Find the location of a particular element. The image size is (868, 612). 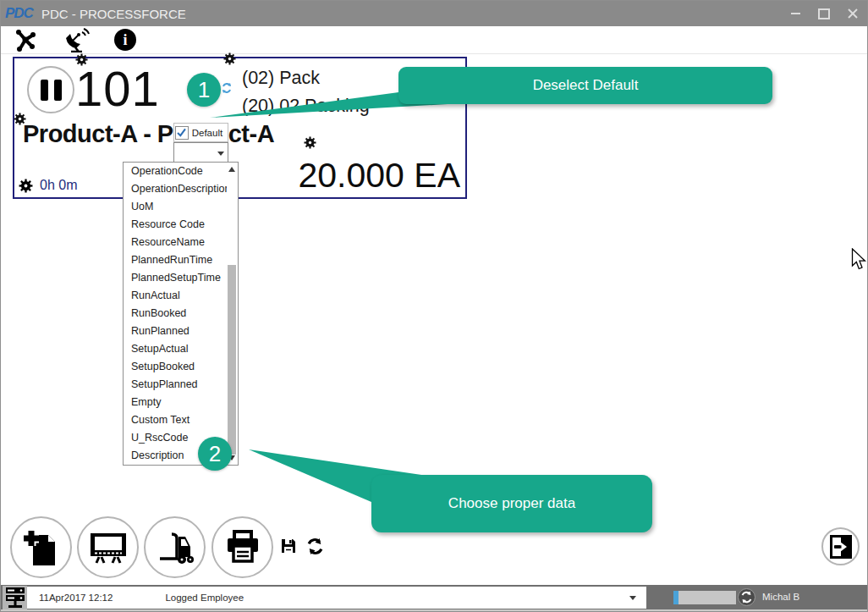

callout-label: Choose proper data is located at coordinates (512, 504).